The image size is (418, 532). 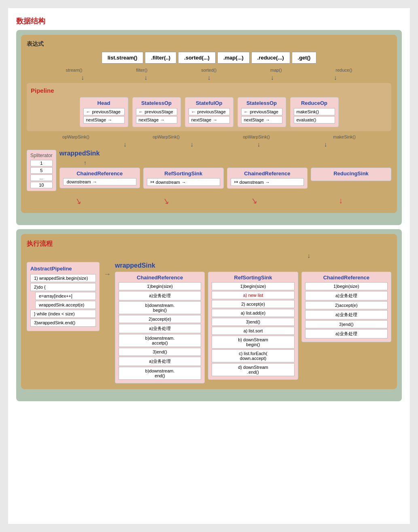 What do you see at coordinates (314, 112) in the screenshot?
I see `reduceop-field-makesink: makeSink()` at bounding box center [314, 112].